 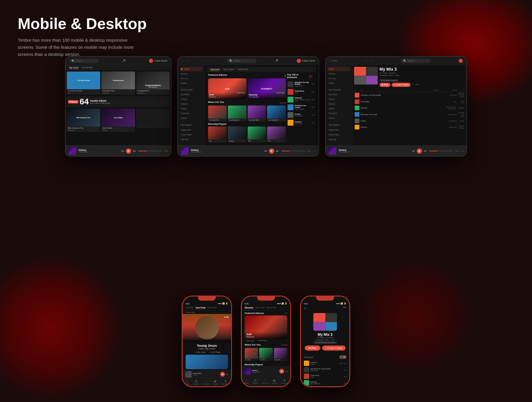 What do you see at coordinates (283, 103) in the screenshot?
I see `mixes-viewall: View All` at bounding box center [283, 103].